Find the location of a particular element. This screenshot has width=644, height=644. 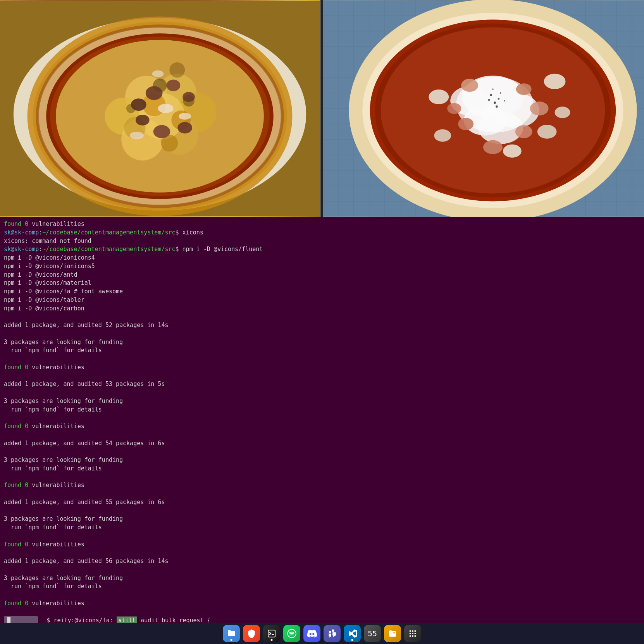

terminal-line-blank7 is located at coordinates (322, 435).